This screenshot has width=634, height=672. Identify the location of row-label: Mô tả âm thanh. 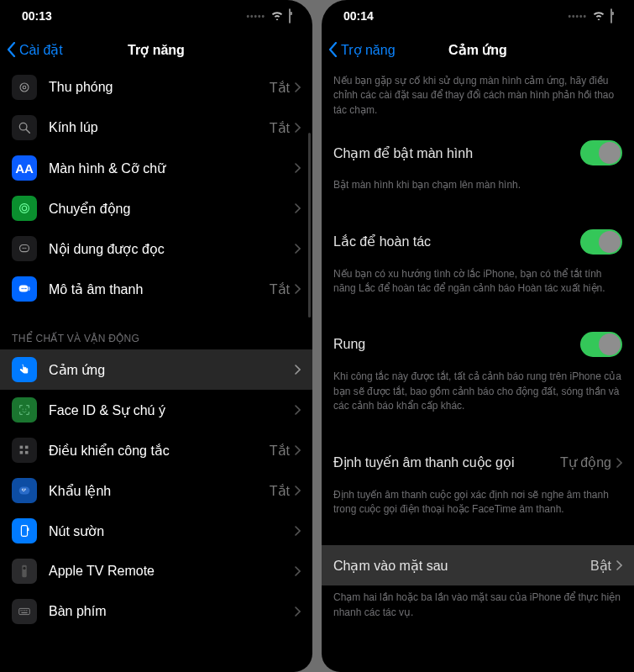
(160, 289).